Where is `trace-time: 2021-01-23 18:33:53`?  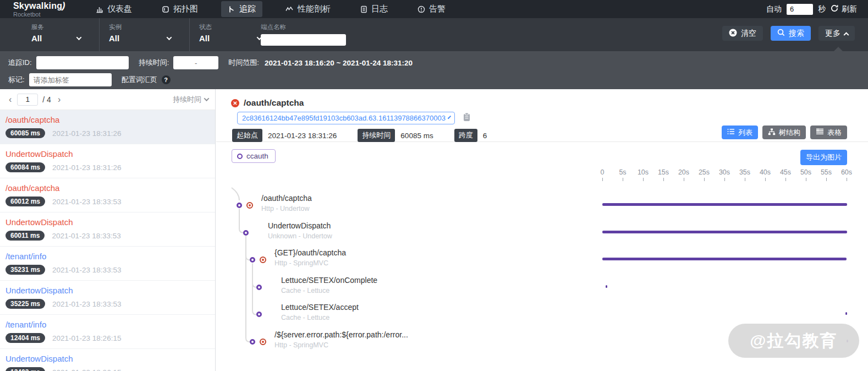
trace-time: 2021-01-23 18:33:53 is located at coordinates (87, 304).